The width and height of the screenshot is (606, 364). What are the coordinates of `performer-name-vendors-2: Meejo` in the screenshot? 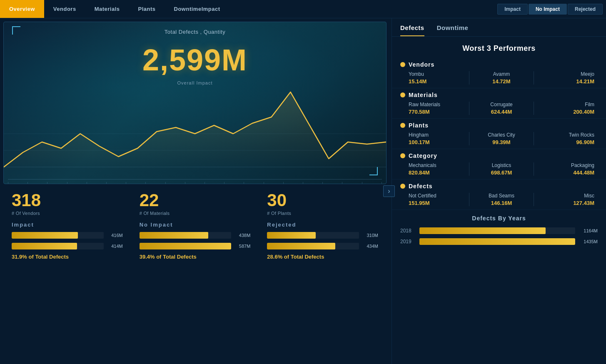 It's located at (566, 74).